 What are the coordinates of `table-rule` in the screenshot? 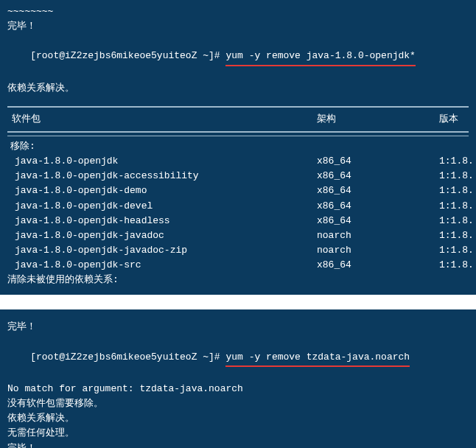 It's located at (238, 136).